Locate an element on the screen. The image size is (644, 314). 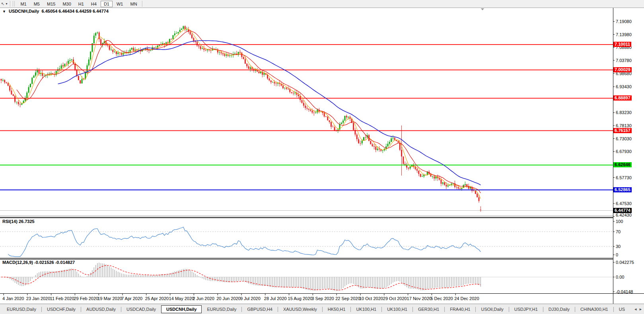
price-level-badge: 7.10011 is located at coordinates (622, 45).